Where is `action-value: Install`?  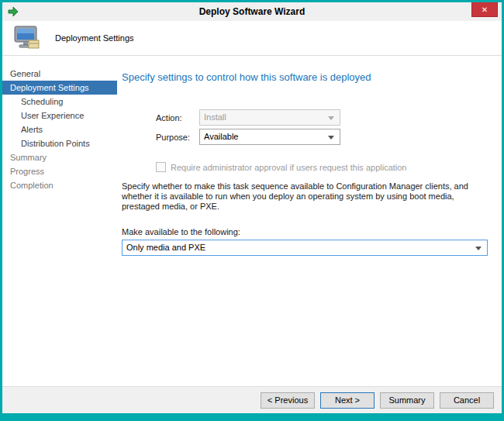
action-value: Install is located at coordinates (216, 117).